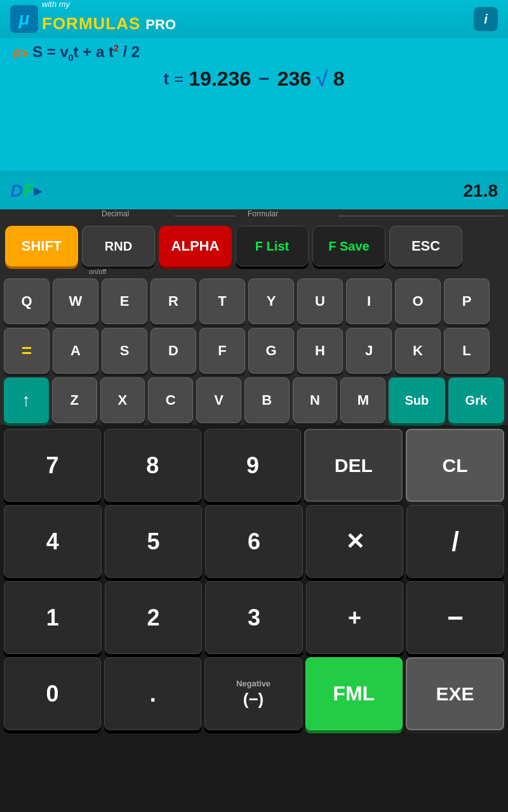 The image size is (508, 812). I want to click on result-right: 236, so click(295, 79).